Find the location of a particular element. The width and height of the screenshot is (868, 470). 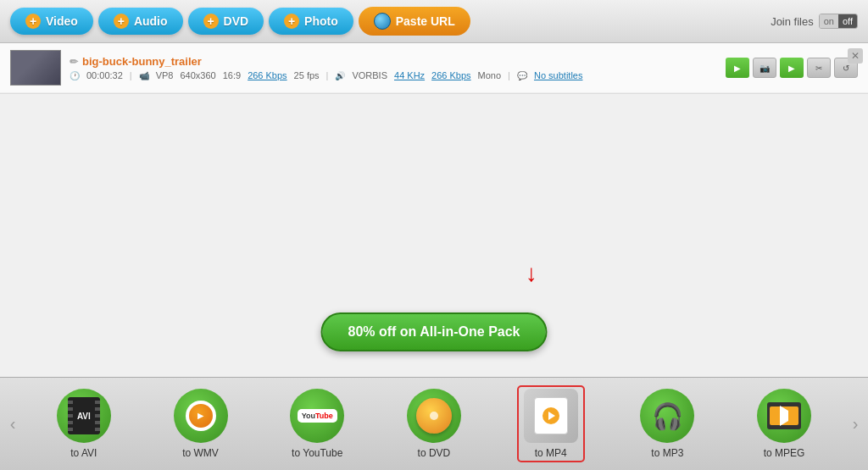

dvd-label: to DVD is located at coordinates (434, 453).